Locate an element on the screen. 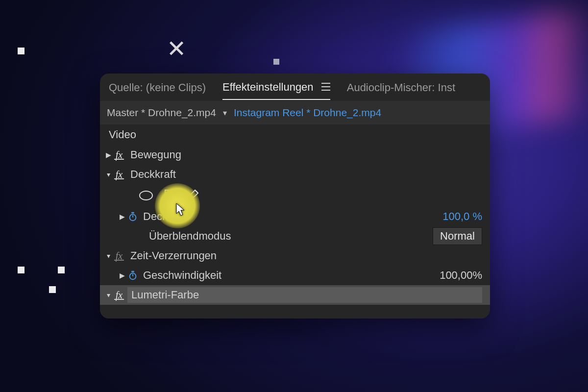  ellipse-mask-icon is located at coordinates (146, 196).